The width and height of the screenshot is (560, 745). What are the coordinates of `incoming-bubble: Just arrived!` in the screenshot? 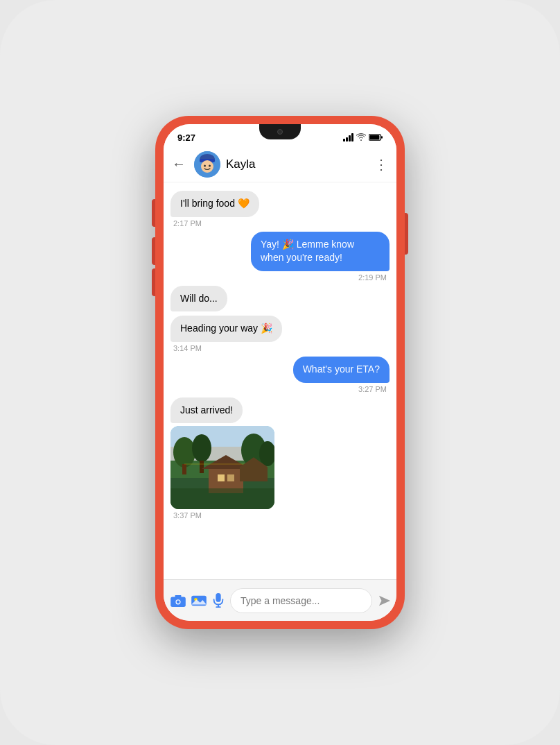 It's located at (207, 411).